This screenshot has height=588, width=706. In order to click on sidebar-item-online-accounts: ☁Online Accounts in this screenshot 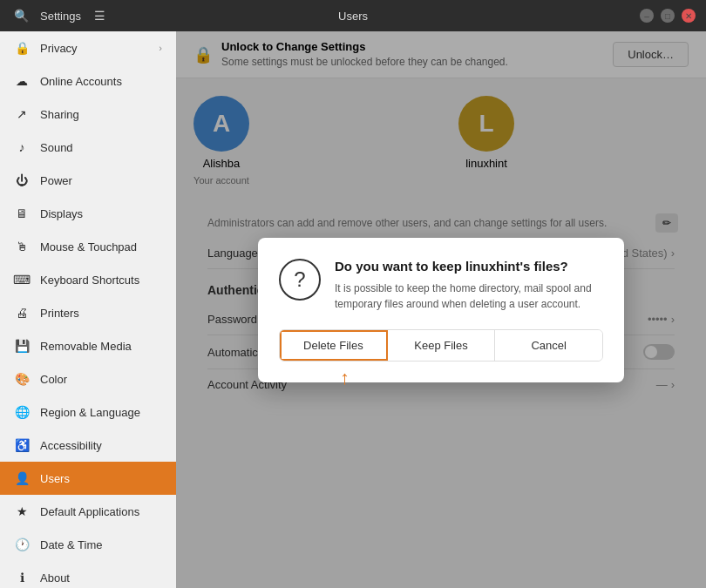, I will do `click(88, 81)`.